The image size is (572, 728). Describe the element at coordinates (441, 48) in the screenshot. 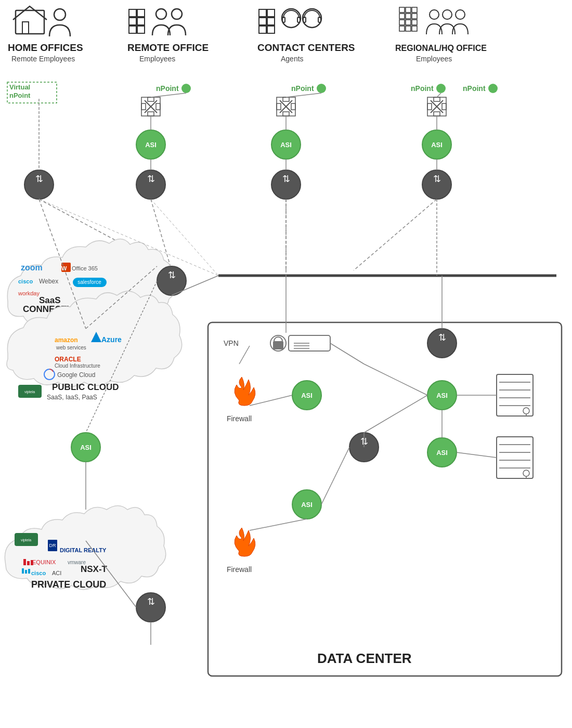

I see `regional-office-title: REGIONAL/HQ OFFICE` at that location.